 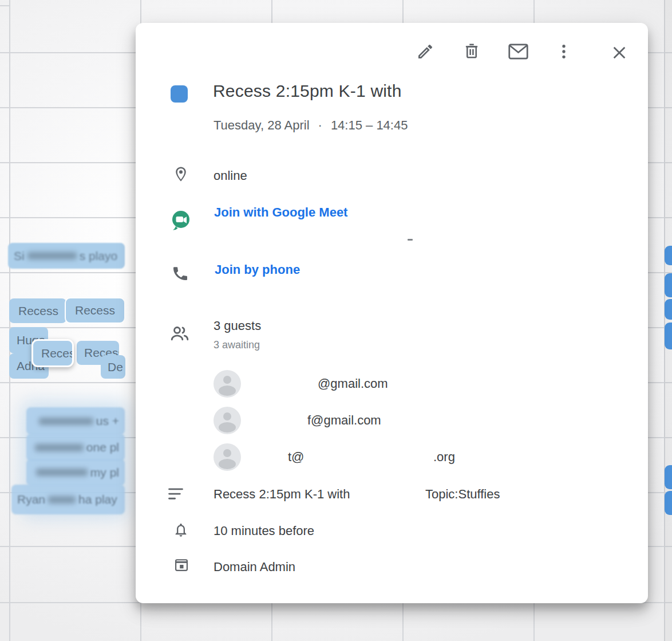 What do you see at coordinates (254, 567) in the screenshot?
I see `organizer-text: Domain Admin` at bounding box center [254, 567].